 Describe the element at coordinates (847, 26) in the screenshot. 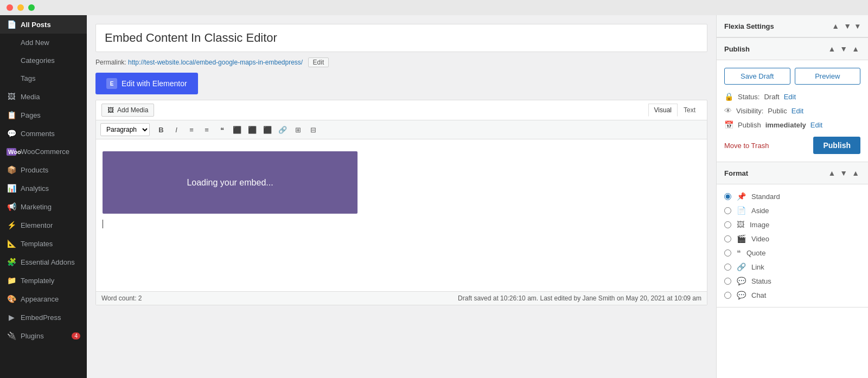

I see `flexia-collapse-down-btn: ▼` at that location.